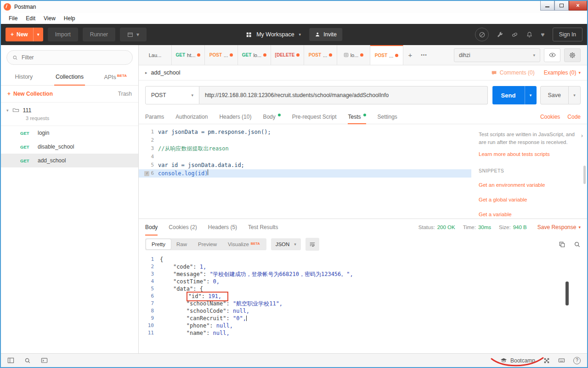 The width and height of the screenshot is (588, 368). I want to click on trash-button: Trash, so click(125, 94).